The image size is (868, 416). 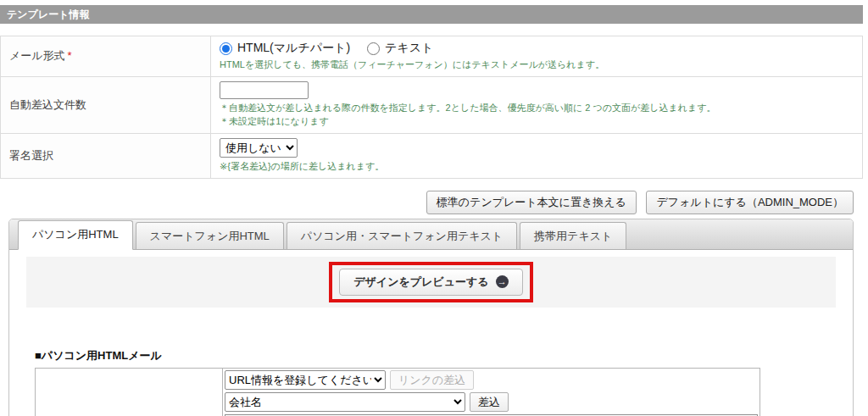 I want to click on arrow-right-icon: →, so click(x=502, y=281).